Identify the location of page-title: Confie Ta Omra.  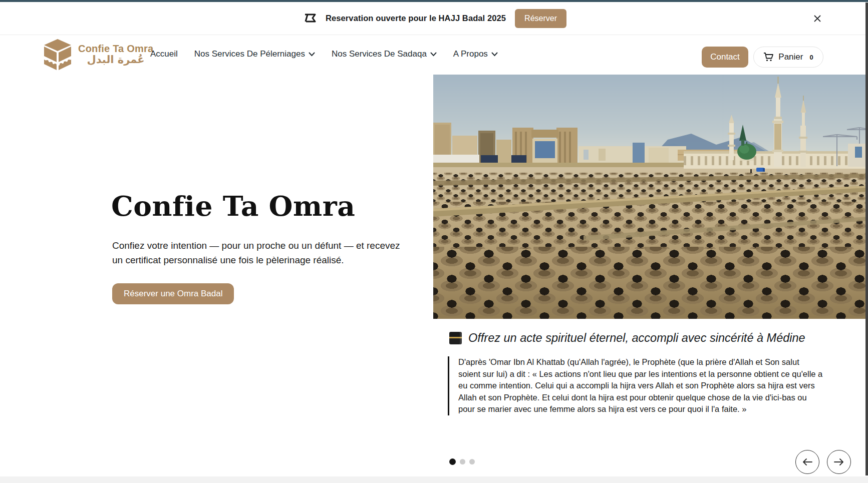
(233, 206).